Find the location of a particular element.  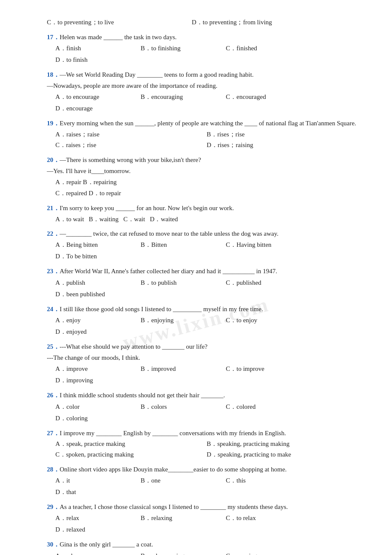

q29-number: 29． is located at coordinates (53, 507).